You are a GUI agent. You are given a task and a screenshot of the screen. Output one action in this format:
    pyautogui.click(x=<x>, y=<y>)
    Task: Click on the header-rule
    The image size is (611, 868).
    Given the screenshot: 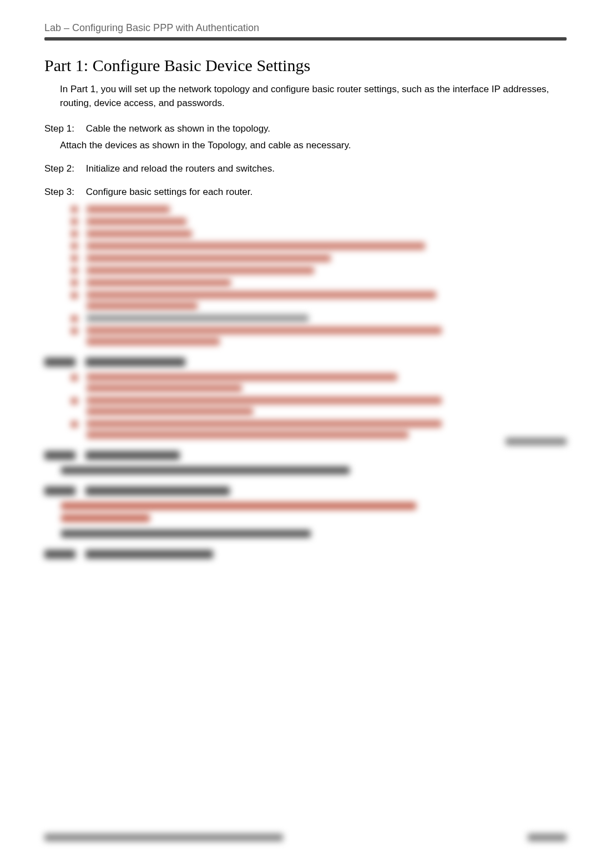 What is the action you would take?
    pyautogui.click(x=305, y=39)
    